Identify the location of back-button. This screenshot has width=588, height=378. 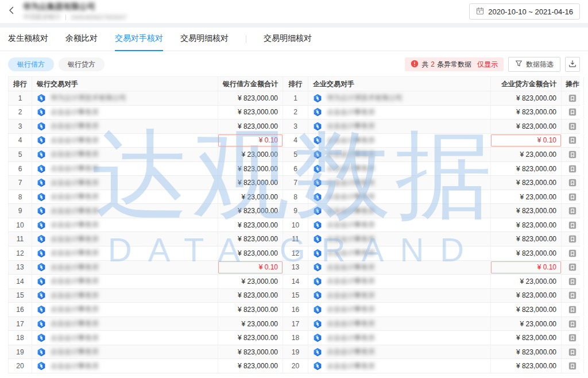
(11, 11).